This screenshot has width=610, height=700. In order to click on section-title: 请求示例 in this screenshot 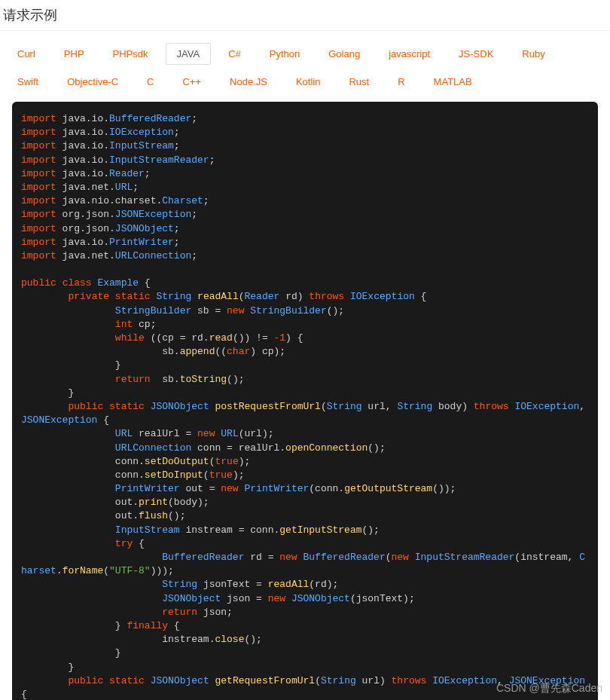, I will do `click(305, 15)`.